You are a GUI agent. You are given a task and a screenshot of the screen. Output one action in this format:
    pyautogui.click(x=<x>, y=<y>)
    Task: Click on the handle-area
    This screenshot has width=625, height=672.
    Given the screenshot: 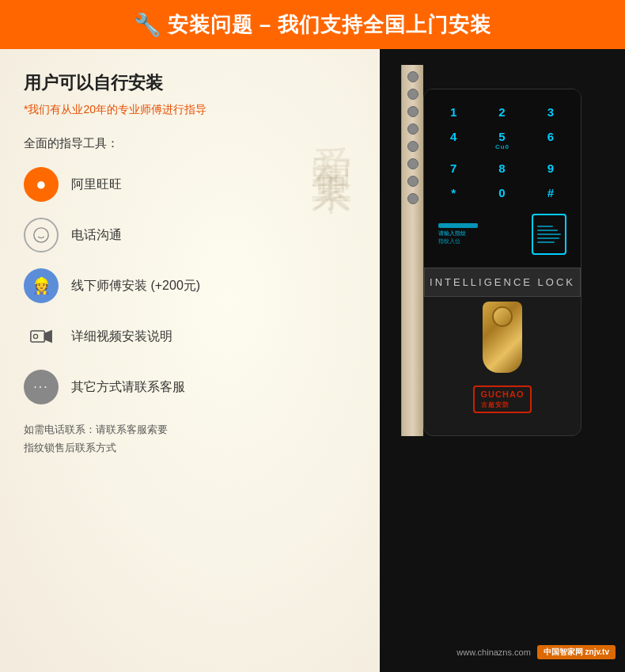 What is the action you would take?
    pyautogui.click(x=502, y=337)
    